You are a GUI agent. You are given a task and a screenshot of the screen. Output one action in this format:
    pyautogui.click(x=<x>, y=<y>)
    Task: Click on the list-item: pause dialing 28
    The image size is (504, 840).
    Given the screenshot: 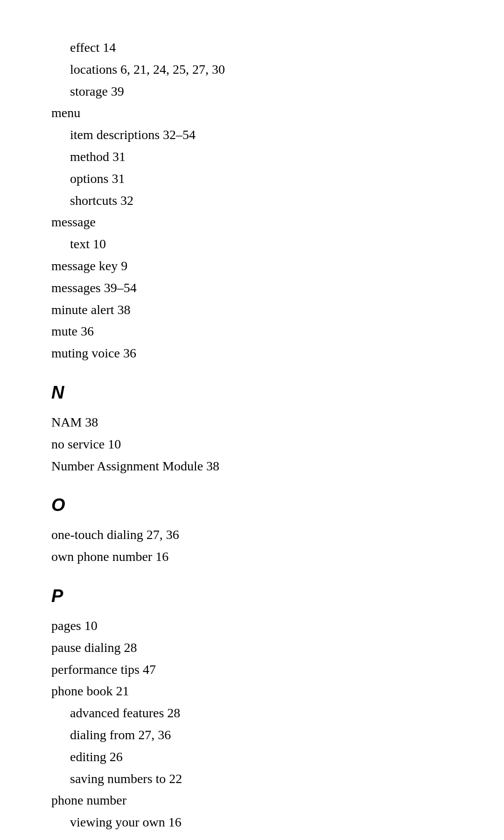 What is the action you would take?
    pyautogui.click(x=254, y=648)
    